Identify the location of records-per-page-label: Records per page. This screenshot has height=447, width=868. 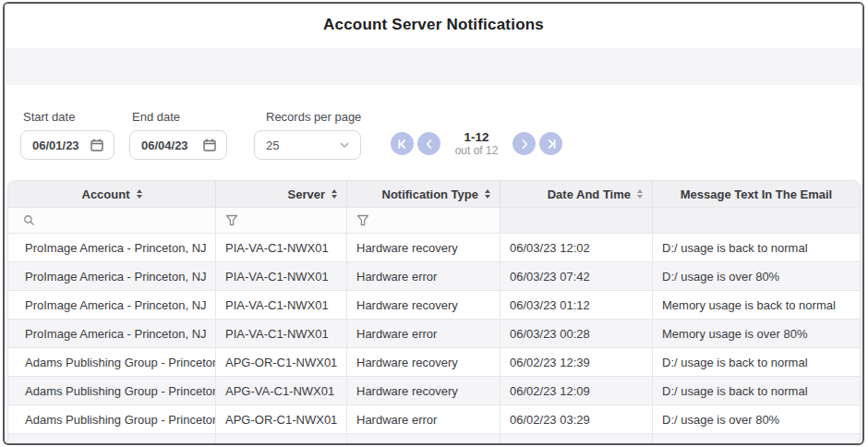
(314, 116).